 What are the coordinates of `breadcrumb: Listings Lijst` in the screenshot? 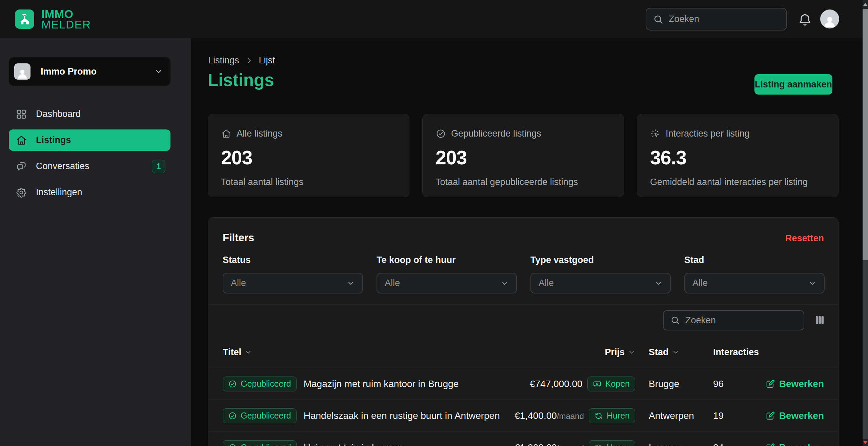 It's located at (242, 60).